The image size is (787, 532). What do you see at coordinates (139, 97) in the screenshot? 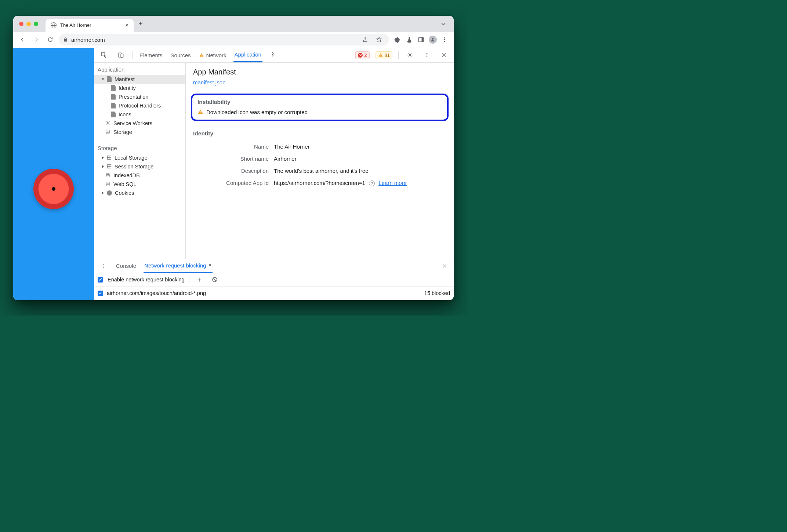
I see `sidebar-item-presentation: Presentation` at bounding box center [139, 97].